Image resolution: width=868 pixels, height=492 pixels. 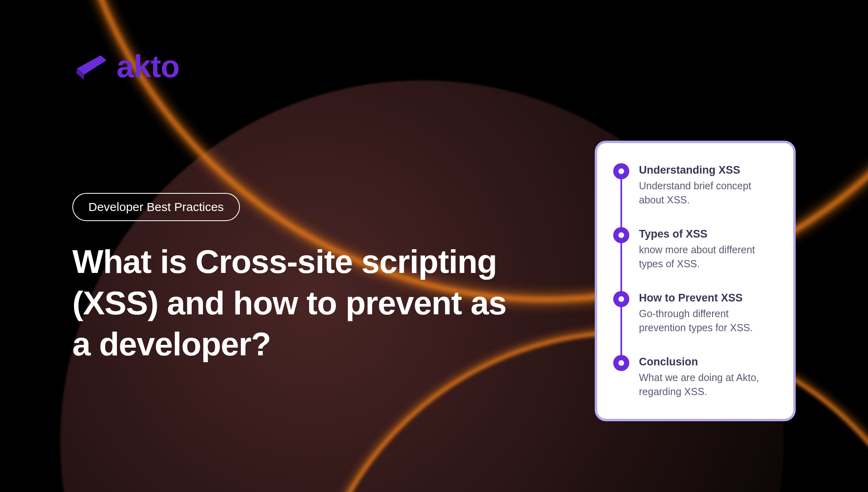 What do you see at coordinates (708, 193) in the screenshot?
I see `toc-item-description: Understand brief concept about XSS.` at bounding box center [708, 193].